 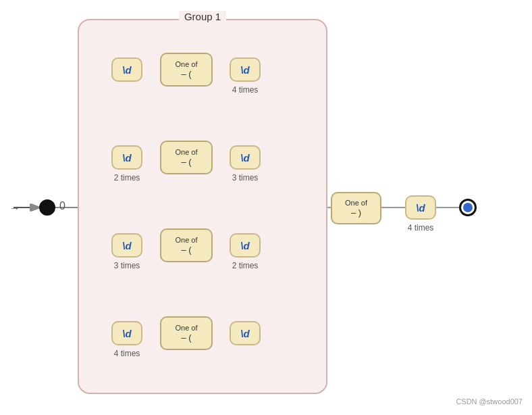 I want to click on group-label: Group 1, so click(x=203, y=16).